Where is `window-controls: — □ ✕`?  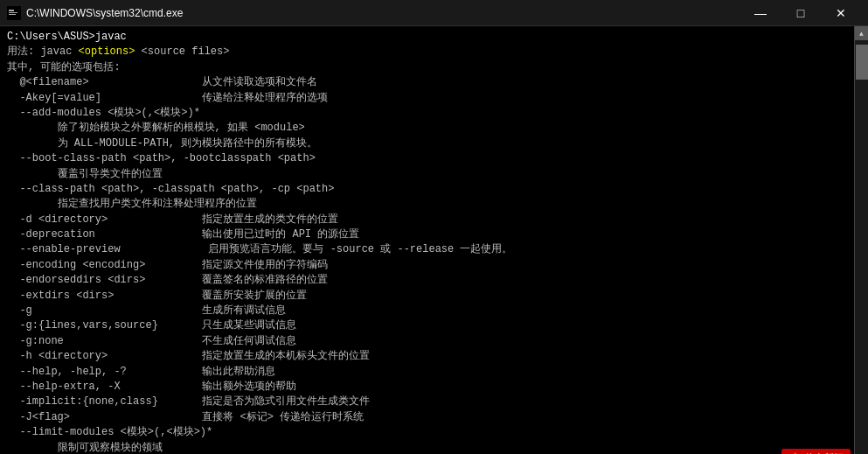
window-controls: — □ ✕ is located at coordinates (801, 13).